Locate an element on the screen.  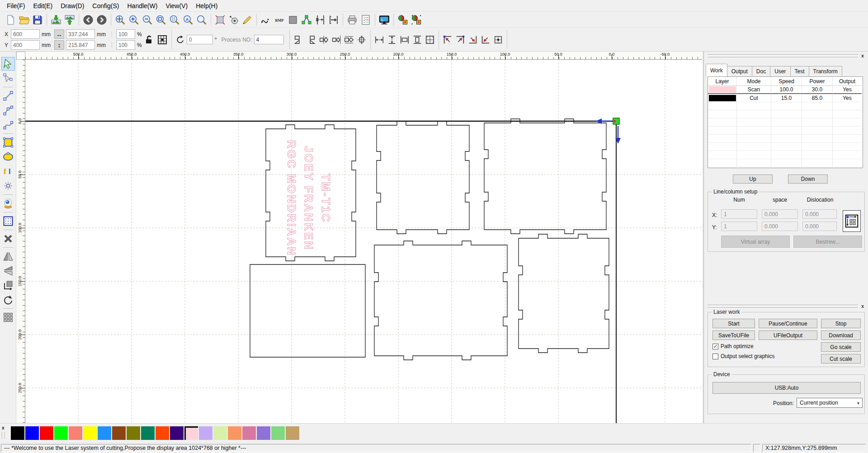
tool-curve-icon is located at coordinates (8, 125).